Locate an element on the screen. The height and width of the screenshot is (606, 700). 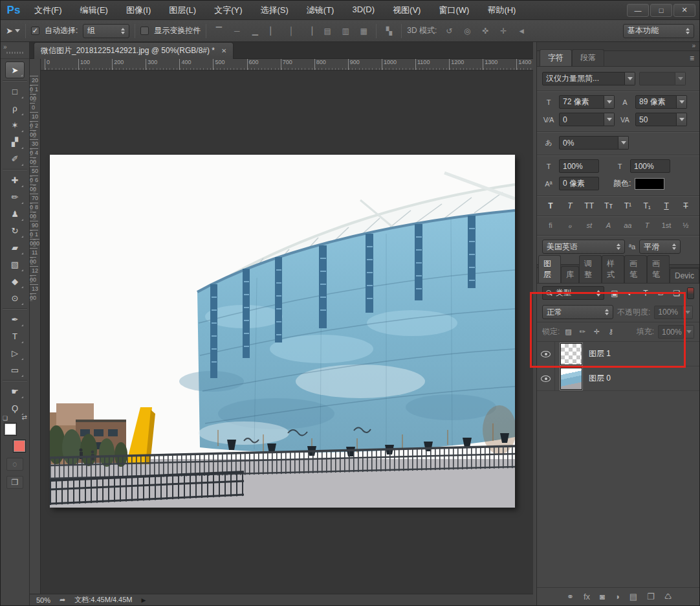
fill-dropdown: 100% is located at coordinates (676, 331).